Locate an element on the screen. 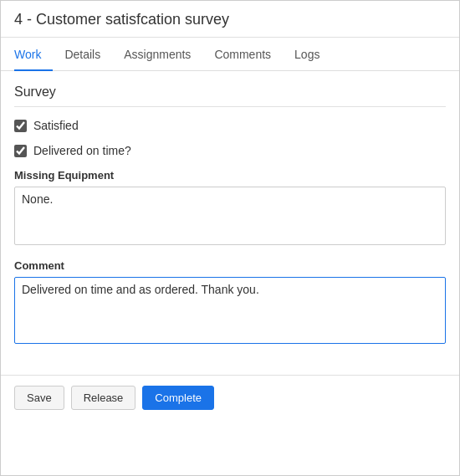  missing-equipment-textarea: None. is located at coordinates (230, 216).